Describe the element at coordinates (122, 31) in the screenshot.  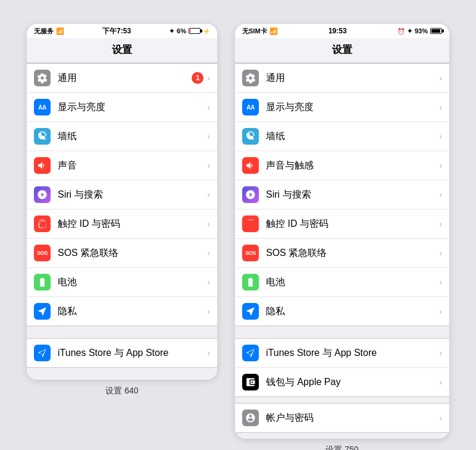
I see `status-bar-640: 无服务 📶 下午7:53 ✦ 6% ⚡` at that location.